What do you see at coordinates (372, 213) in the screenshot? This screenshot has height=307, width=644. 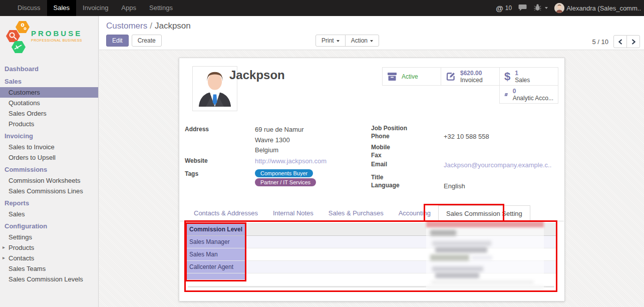 I see `notebook-tabs: Contacts & Addresses Internal Notes Sale…` at bounding box center [372, 213].